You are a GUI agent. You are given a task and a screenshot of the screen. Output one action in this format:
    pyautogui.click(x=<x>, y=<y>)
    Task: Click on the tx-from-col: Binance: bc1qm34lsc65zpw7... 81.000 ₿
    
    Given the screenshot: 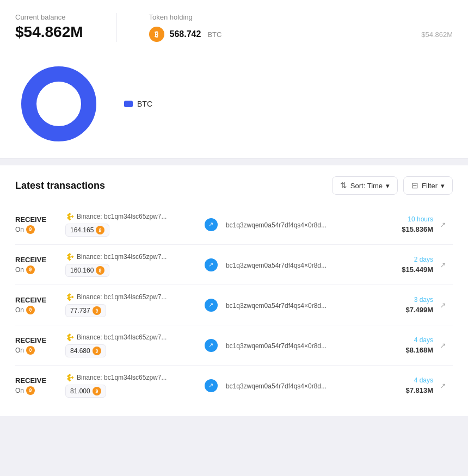 What is the action you would take?
    pyautogui.click(x=131, y=385)
    